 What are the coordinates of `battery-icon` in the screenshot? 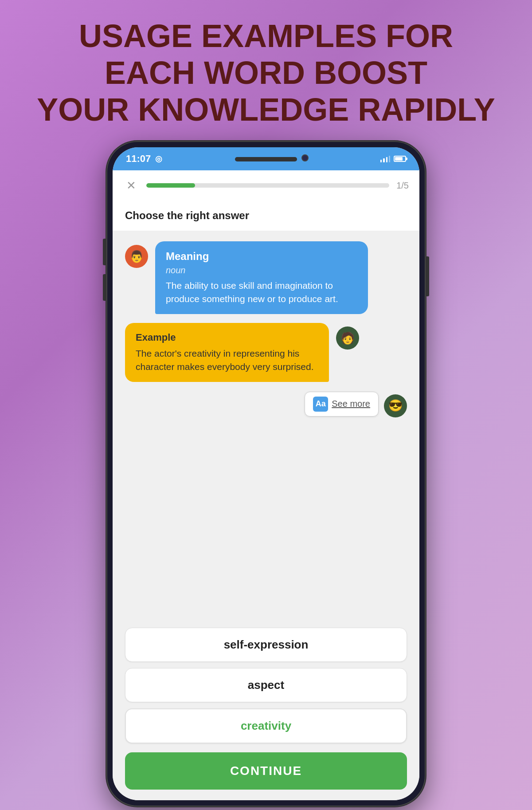 It's located at (400, 159).